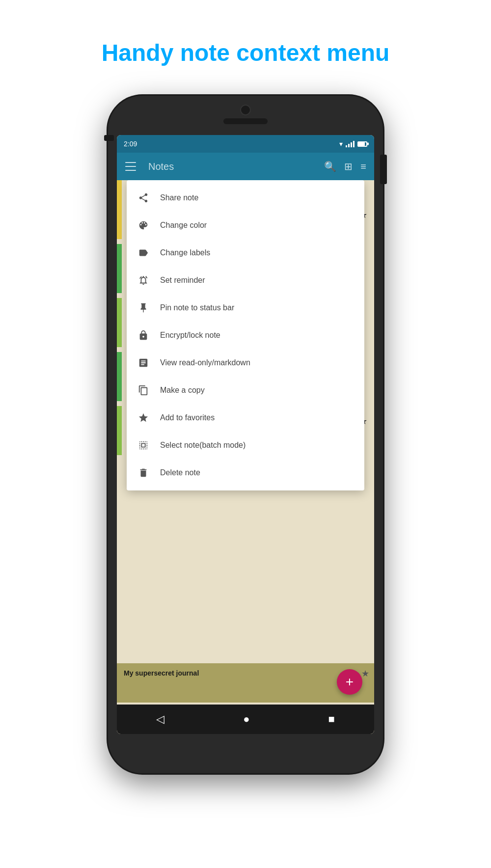 This screenshot has height=868, width=491. I want to click on status-bar: 2:09 ▾, so click(246, 144).